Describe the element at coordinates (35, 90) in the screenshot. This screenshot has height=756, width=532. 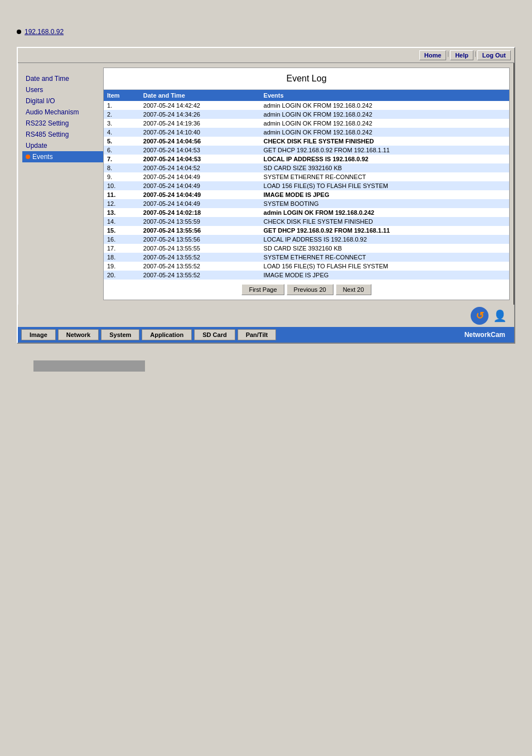
I see `sidebar-label-users: Users` at that location.